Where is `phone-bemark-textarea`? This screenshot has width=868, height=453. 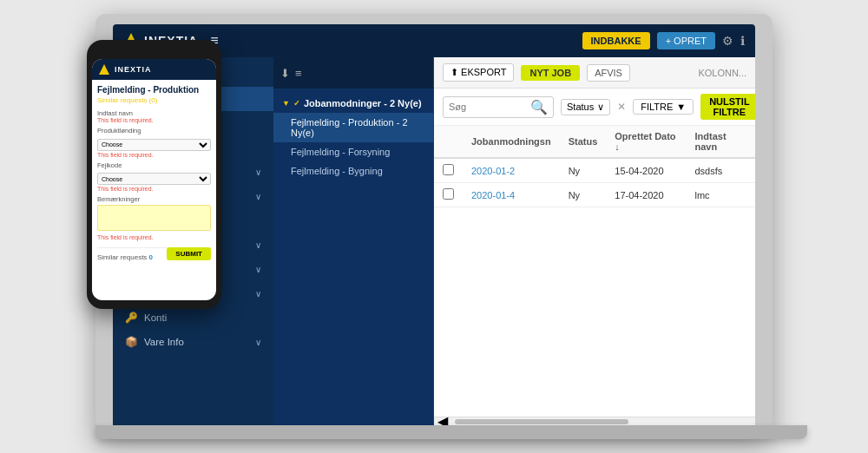 phone-bemark-textarea is located at coordinates (155, 218).